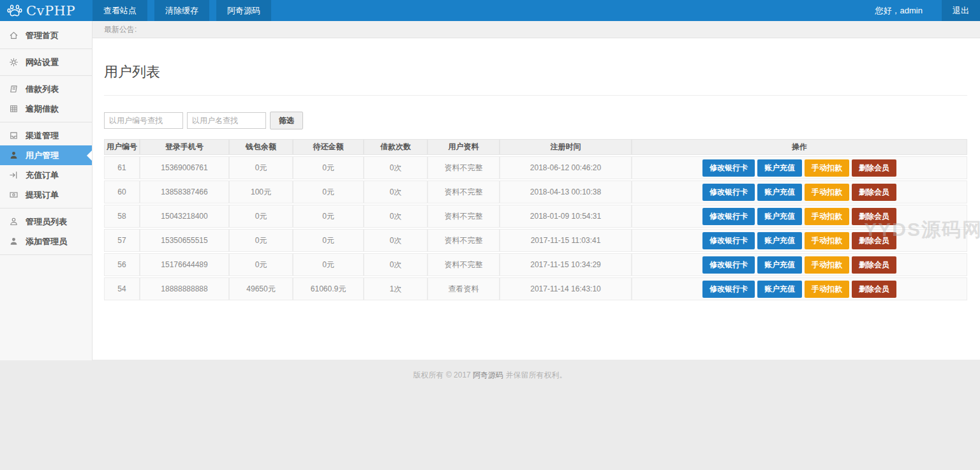 This screenshot has height=470, width=980. Describe the element at coordinates (46, 62) in the screenshot. I see `sidebar-item-gear: 网站设置` at that location.